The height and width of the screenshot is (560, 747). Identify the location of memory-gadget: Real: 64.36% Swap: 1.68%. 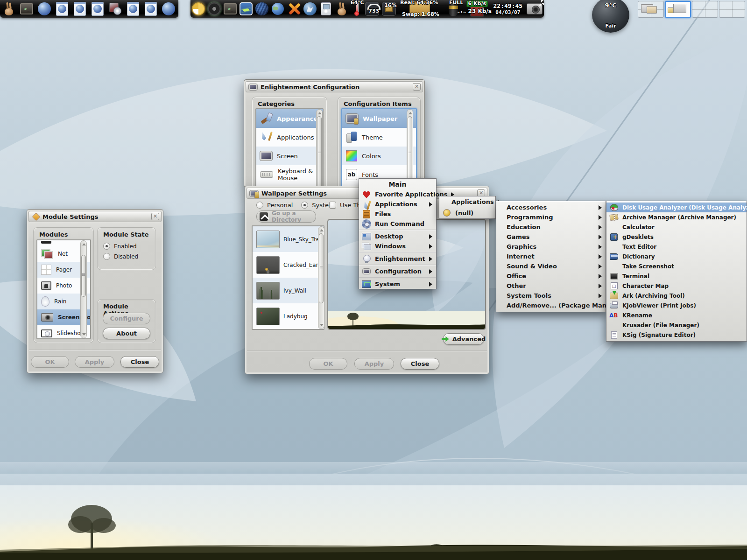
(420, 9).